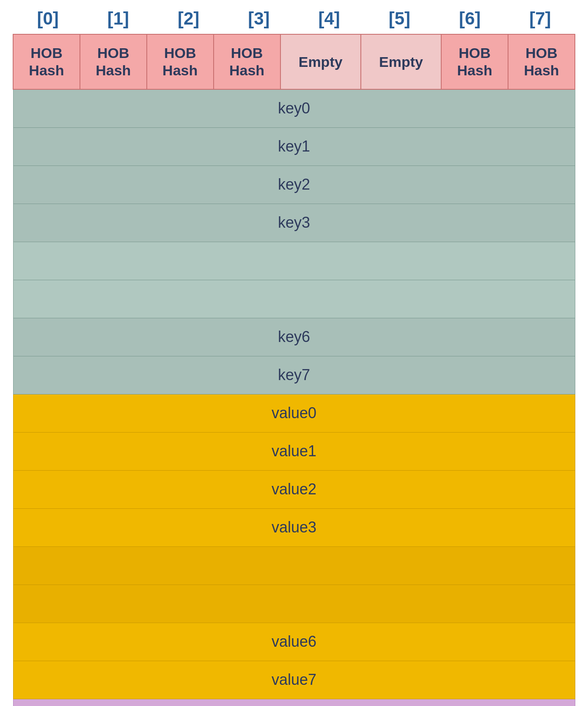 This screenshot has width=588, height=706. What do you see at coordinates (294, 108) in the screenshot?
I see `key-row-0: key0` at bounding box center [294, 108].